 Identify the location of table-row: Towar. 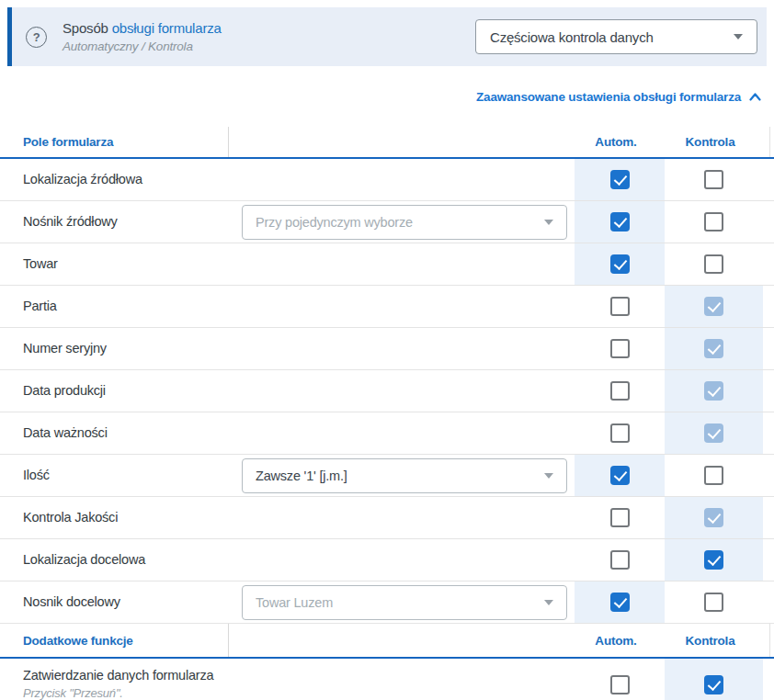
(387, 265).